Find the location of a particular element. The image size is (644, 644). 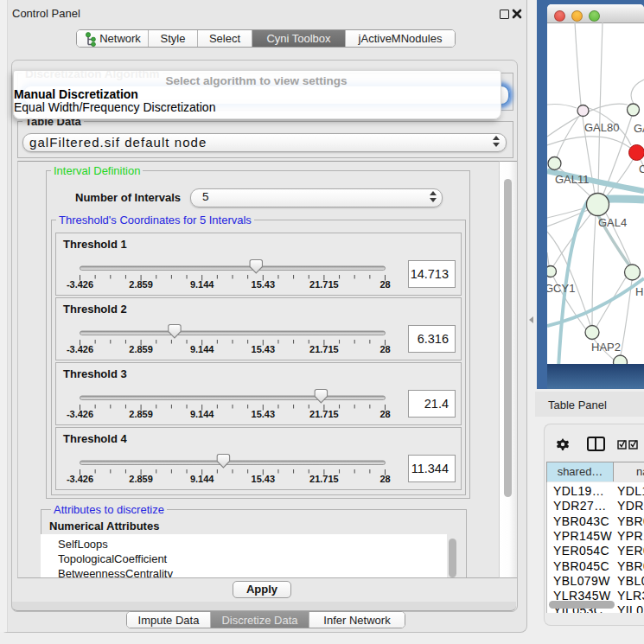

svg-text: C is located at coordinates (641, 169).